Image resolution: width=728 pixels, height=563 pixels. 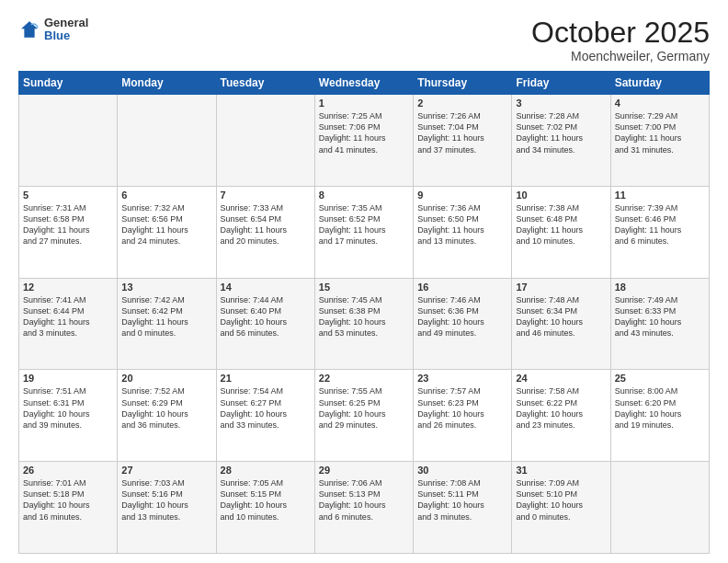 I want to click on calendar-cell: 6Sunrise: 7:32 AM Sunset: 6:56 PM Daylig…, so click(x=167, y=232).